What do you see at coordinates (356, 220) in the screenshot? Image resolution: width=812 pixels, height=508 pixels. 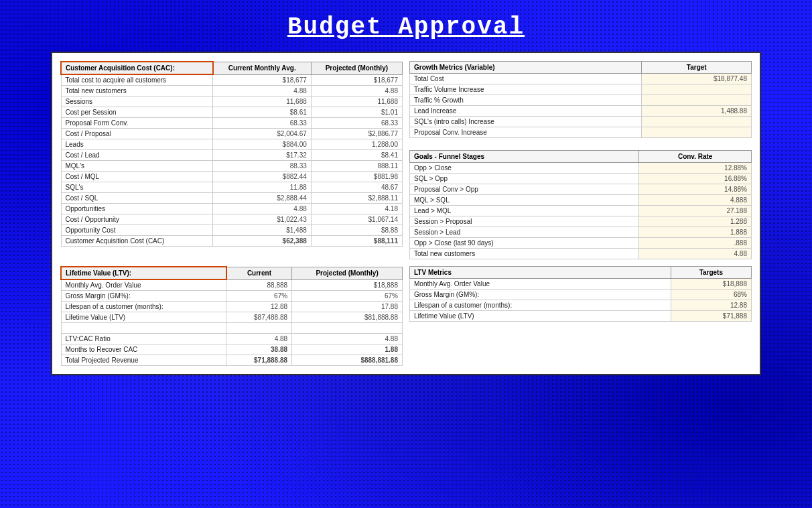 I see `cac-row-value: $1,067.14` at bounding box center [356, 220].